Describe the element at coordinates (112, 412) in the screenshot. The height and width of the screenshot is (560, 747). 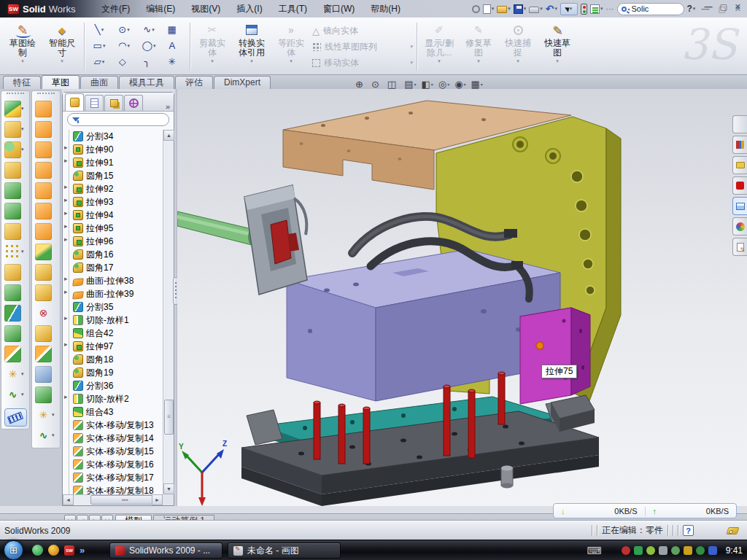
I see `tree-item: ▸ 组合43` at that location.